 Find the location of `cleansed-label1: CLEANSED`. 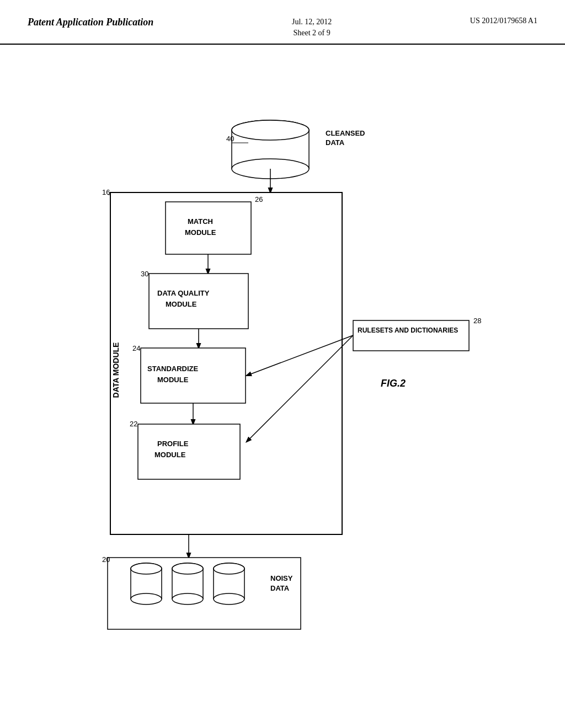

cleansed-label1: CLEANSED is located at coordinates (345, 133).